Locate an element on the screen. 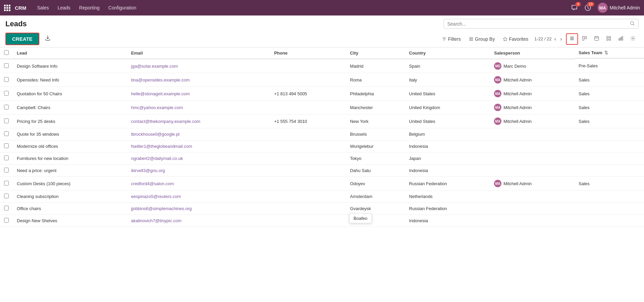 Image resolution: width=644 pixels, height=302 pixels. column-adjust-icon: ⇅ is located at coordinates (606, 53).